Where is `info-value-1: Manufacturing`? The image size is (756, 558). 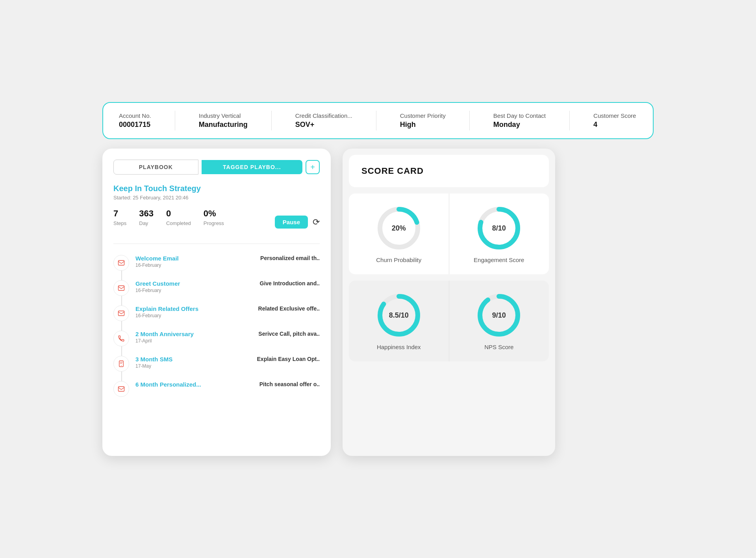 info-value-1: Manufacturing is located at coordinates (223, 125).